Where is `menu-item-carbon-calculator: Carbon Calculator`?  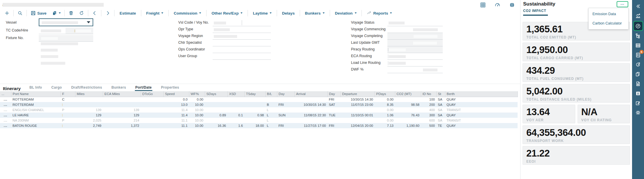 menu-item-carbon-calculator: Carbon Calculator is located at coordinates (608, 23).